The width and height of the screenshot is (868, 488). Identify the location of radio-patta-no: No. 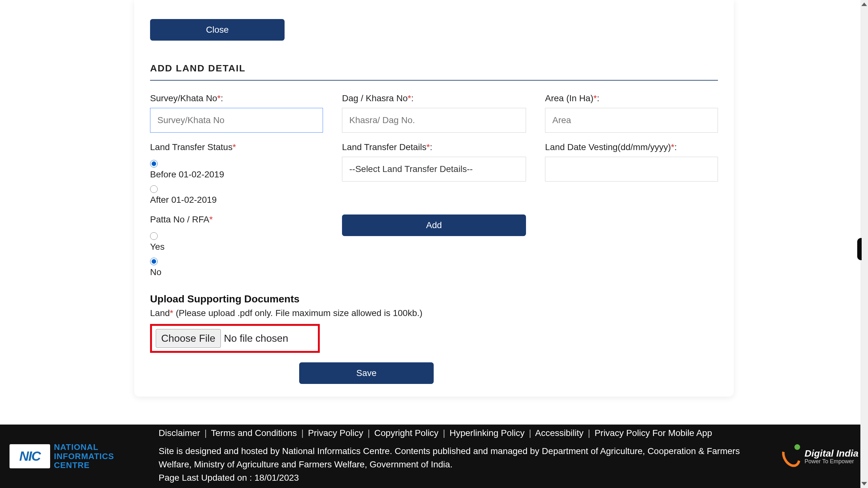
(237, 268).